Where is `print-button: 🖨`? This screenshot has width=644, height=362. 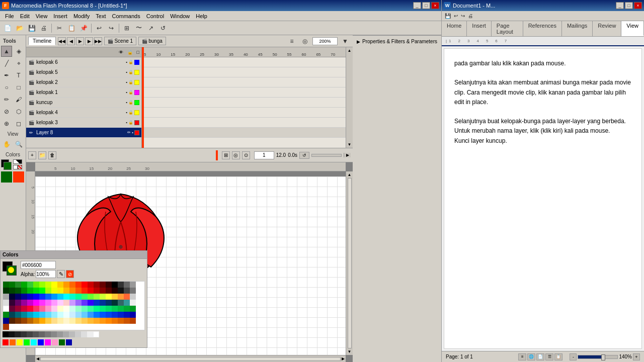 print-button: 🖨 is located at coordinates (44, 28).